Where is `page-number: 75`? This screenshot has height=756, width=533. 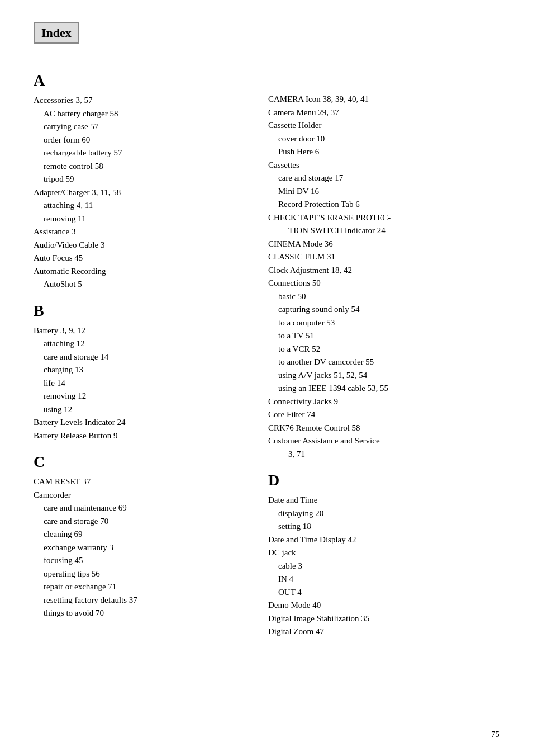 page-number: 75 is located at coordinates (495, 734).